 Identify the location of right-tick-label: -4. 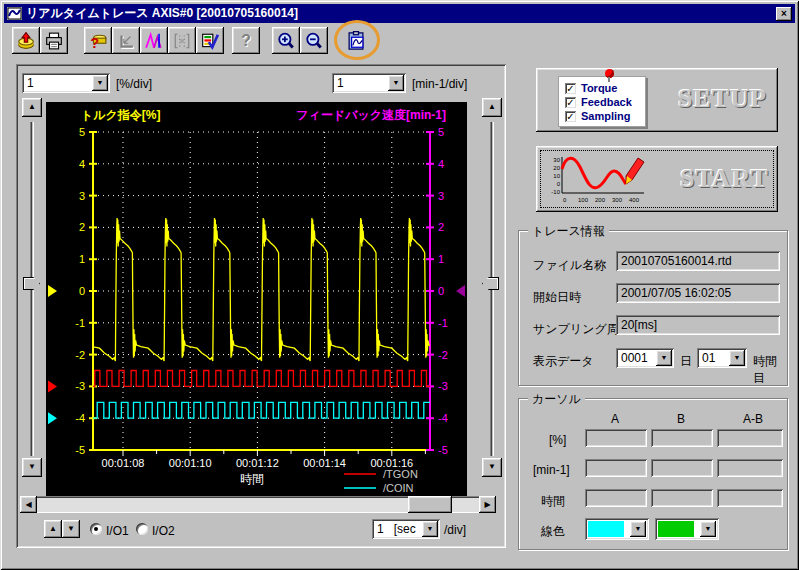
(443, 418).